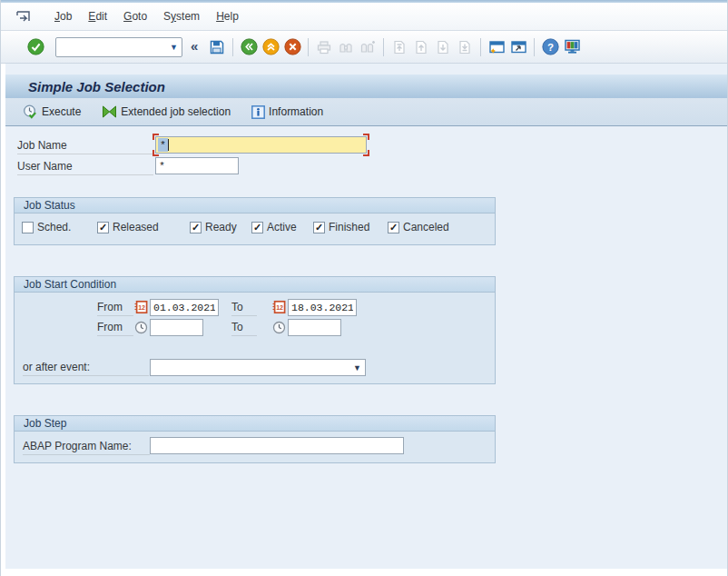 The height and width of the screenshot is (576, 728). Describe the element at coordinates (399, 47) in the screenshot. I see `first-page-icon` at that location.